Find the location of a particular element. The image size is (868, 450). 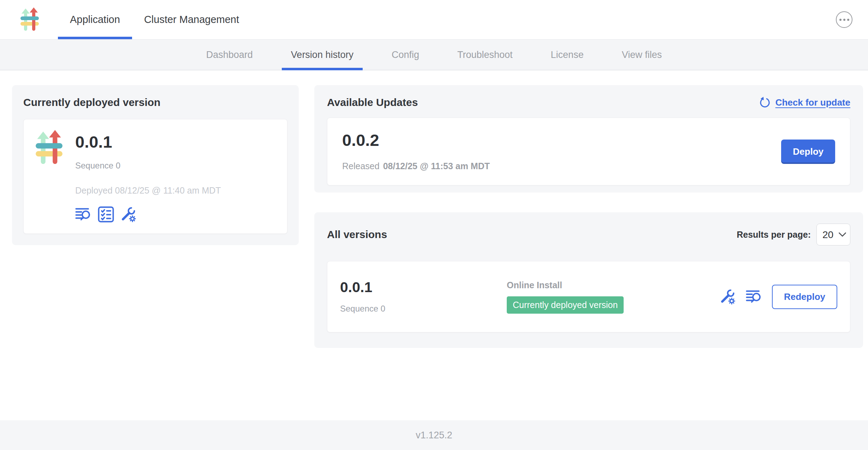

results-per-page-select: 20 is located at coordinates (833, 235).